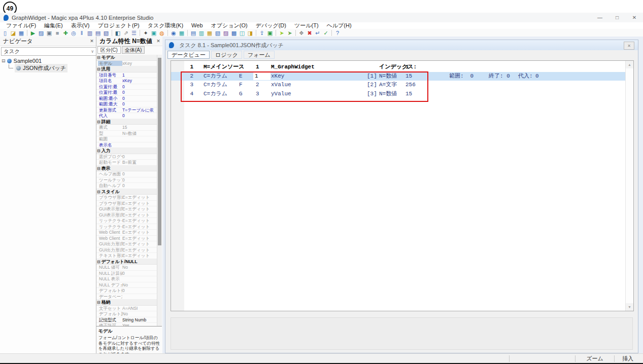  What do you see at coordinates (127, 151) in the screenshot?
I see `property-section-header: ⊟入力` at bounding box center [127, 151].